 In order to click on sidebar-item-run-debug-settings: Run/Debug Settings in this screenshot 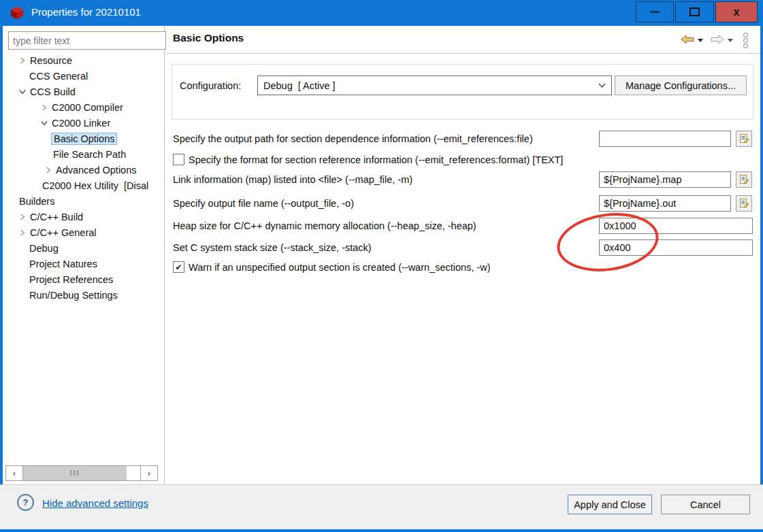, I will do `click(84, 295)`.